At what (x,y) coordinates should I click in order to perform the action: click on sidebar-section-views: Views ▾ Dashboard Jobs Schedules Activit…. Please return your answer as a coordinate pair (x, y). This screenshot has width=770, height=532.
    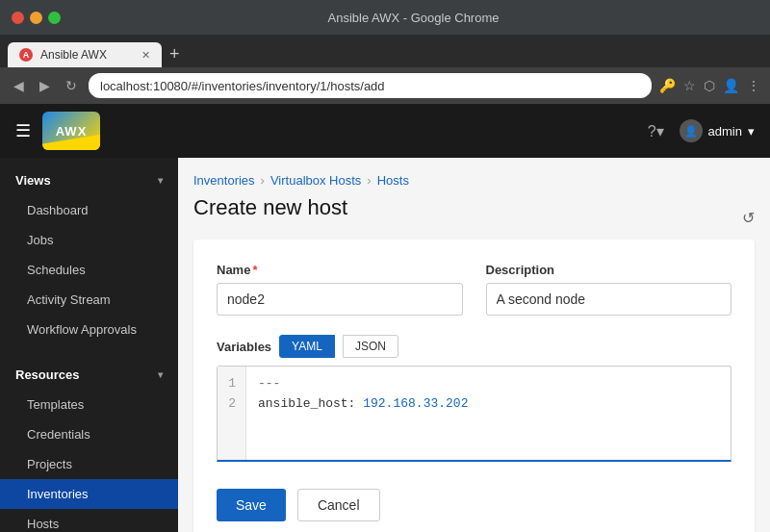
    Looking at the image, I should click on (89, 255).